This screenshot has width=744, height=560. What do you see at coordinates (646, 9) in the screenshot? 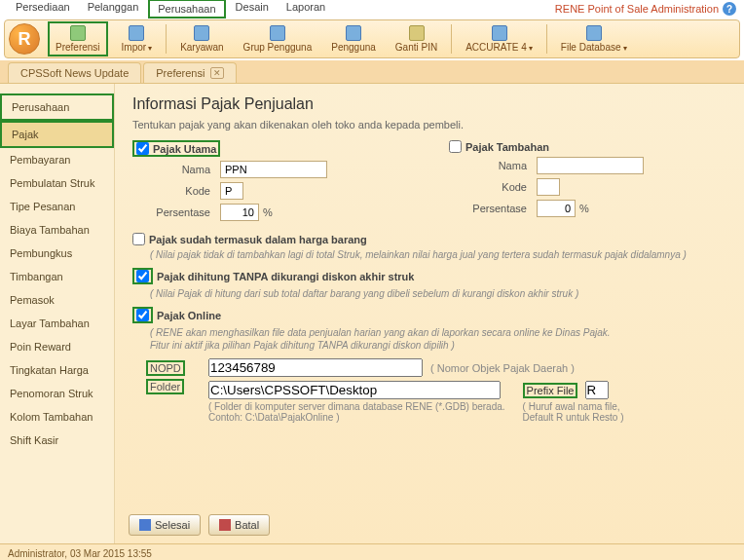
I see `app-title: RENE Point of Sale Administration ?` at bounding box center [646, 9].